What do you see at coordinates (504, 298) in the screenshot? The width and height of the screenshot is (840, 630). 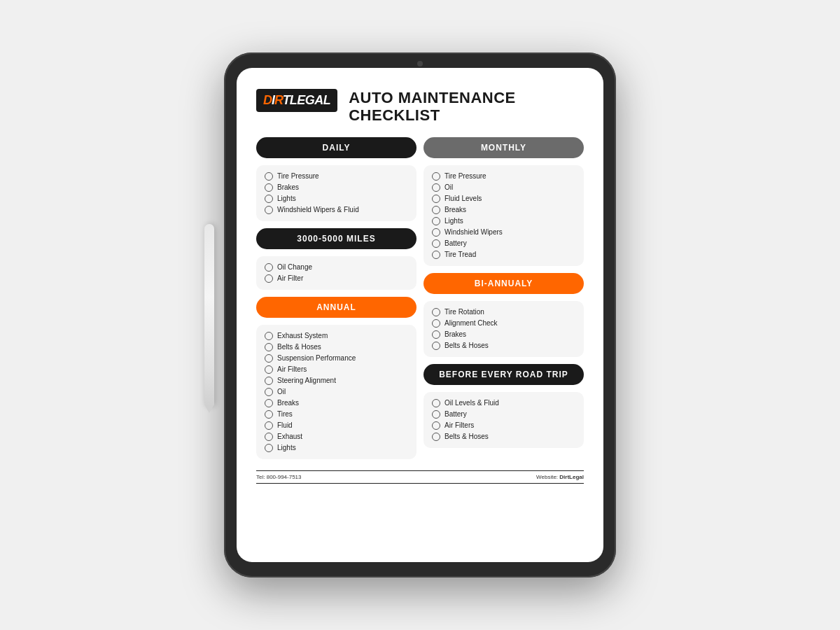 I see `right-column: MONTHLY Tire Pressure Oil Fluid Levels B…` at bounding box center [504, 298].